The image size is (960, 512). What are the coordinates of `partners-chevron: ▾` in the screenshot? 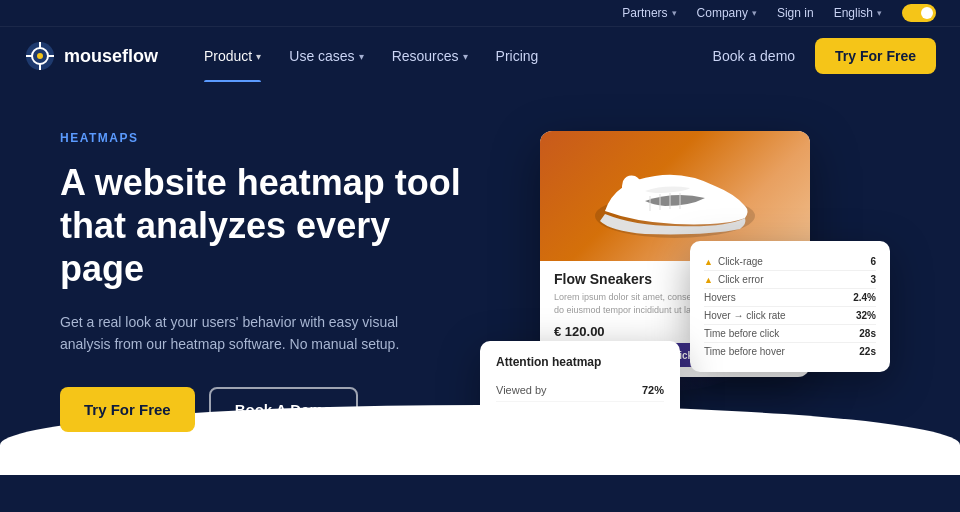 It's located at (674, 13).